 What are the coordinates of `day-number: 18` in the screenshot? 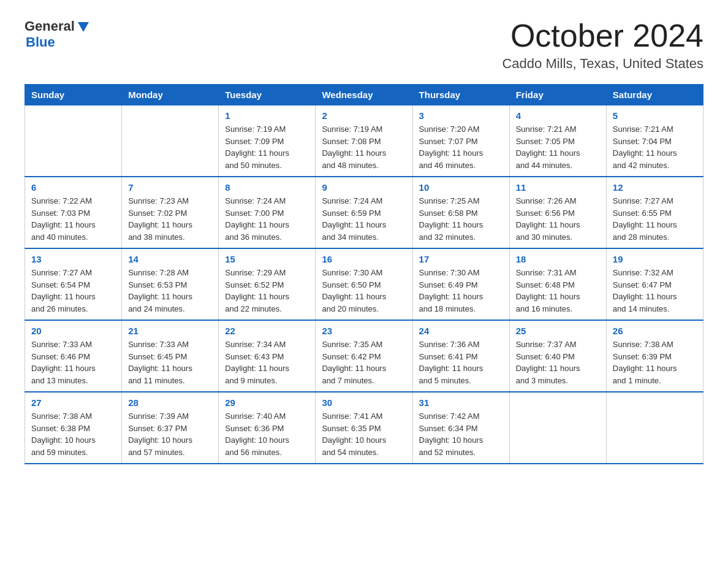 It's located at (558, 259).